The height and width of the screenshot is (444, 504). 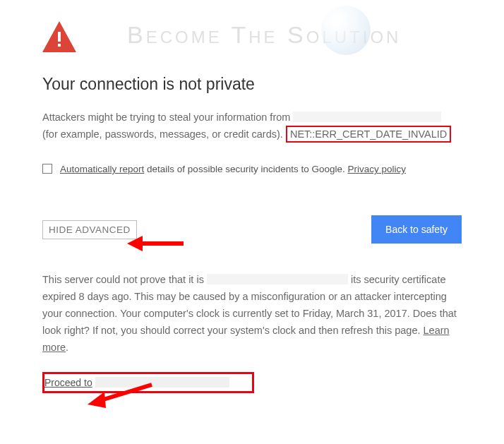 I want to click on privacy-policy-link: Privacy policy, so click(x=377, y=169).